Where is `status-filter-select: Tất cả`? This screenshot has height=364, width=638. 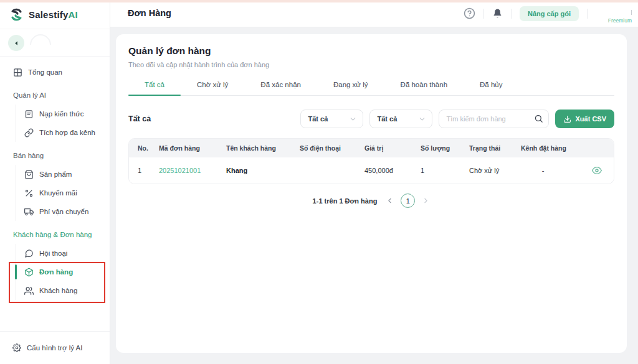
status-filter-select: Tất cả is located at coordinates (331, 119).